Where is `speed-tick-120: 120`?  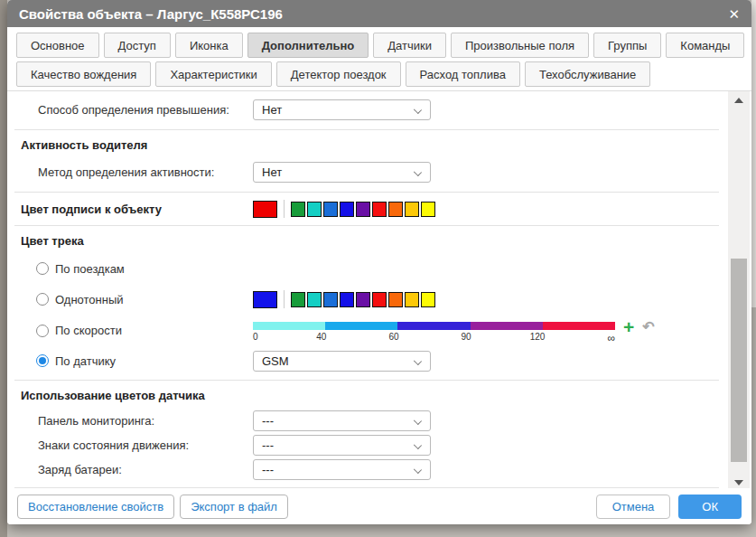 speed-tick-120: 120 is located at coordinates (538, 336).